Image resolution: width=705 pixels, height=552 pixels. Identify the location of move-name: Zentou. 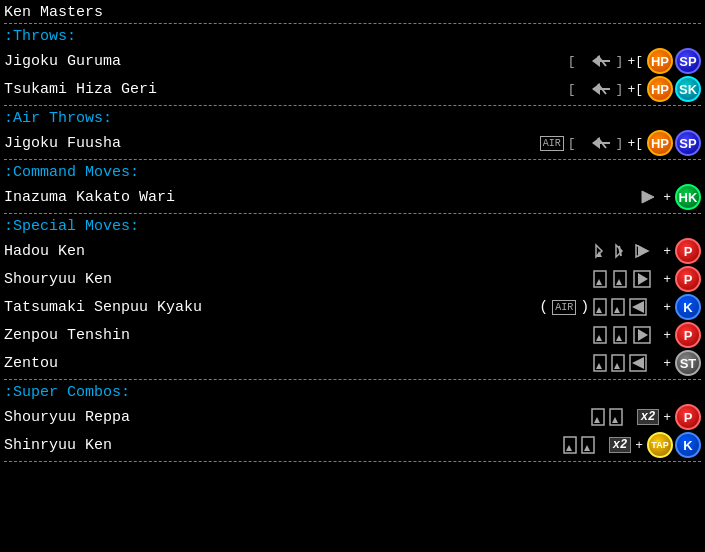
(31, 364).